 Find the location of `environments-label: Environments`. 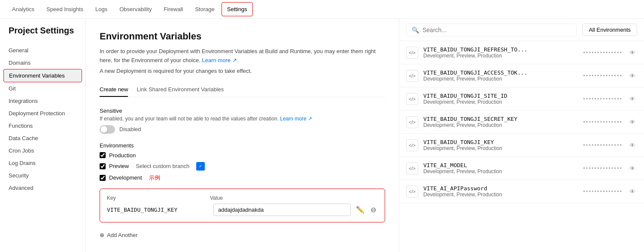

environments-label: Environments is located at coordinates (242, 146).